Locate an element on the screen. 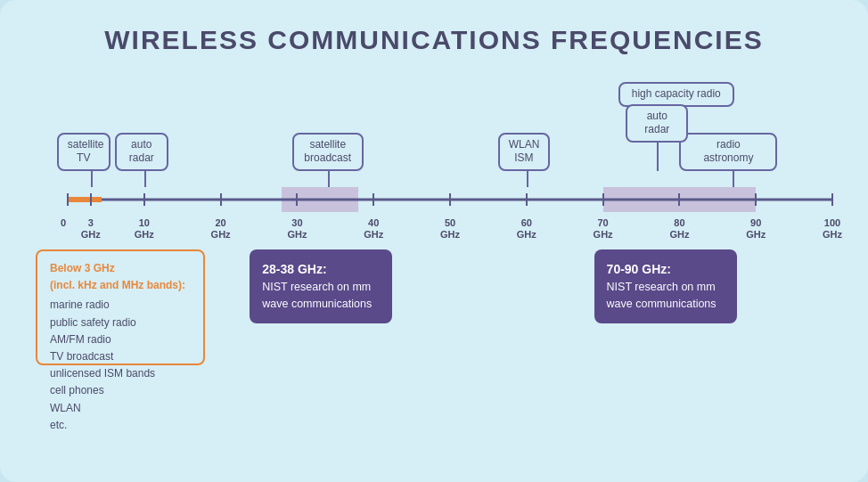 This screenshot has width=868, height=482. label-3ghz: 3GHz is located at coordinates (91, 229).